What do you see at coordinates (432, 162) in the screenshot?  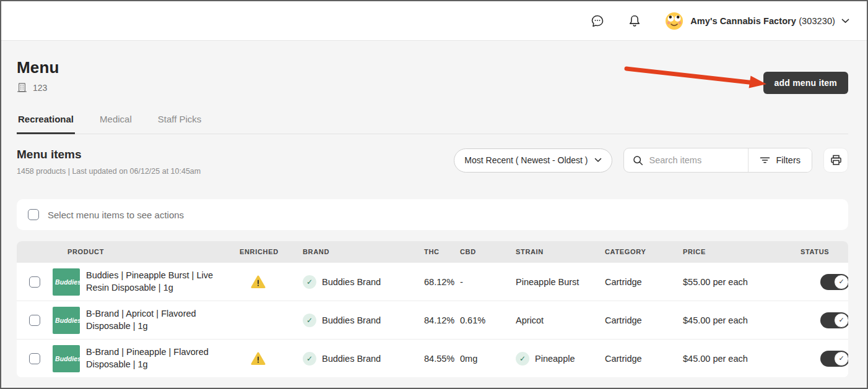 I see `toolbar: Menu items 1458 products | Last updated …` at bounding box center [432, 162].